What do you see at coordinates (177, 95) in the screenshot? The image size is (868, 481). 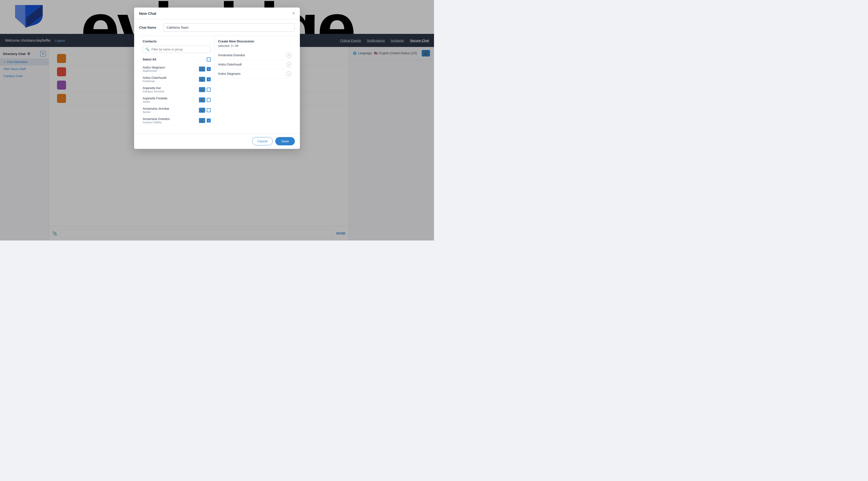 I see `contact-list: Anitra Stegmann Sophomore 📹 Anitra` at bounding box center [177, 95].